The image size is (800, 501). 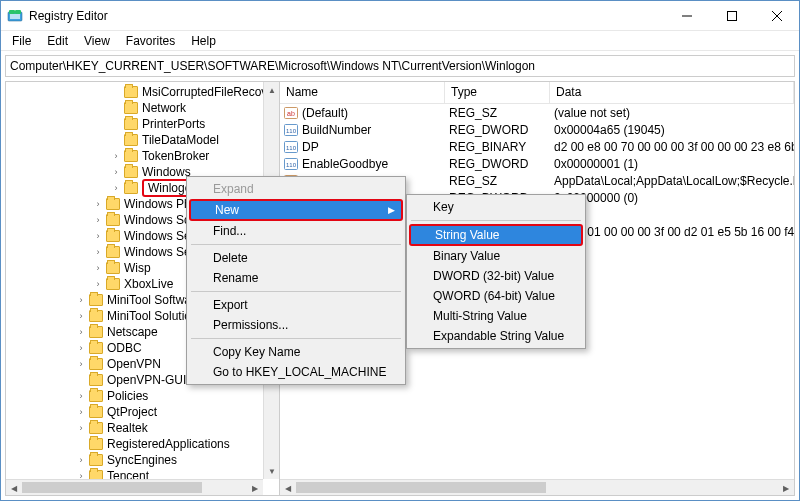 What do you see at coordinates (496, 256) in the screenshot?
I see `ctx-new-binary: Binary Value` at bounding box center [496, 256].